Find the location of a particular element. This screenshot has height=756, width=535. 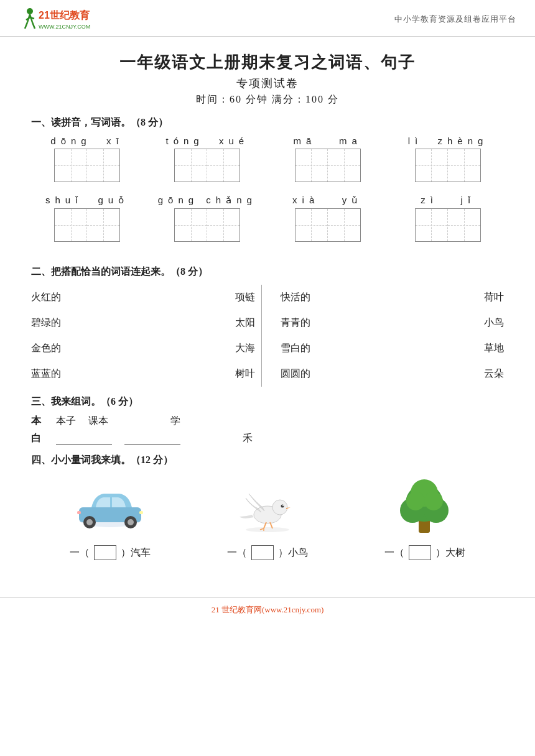

pinyin-6: gōng chǎng is located at coordinates (208, 200).